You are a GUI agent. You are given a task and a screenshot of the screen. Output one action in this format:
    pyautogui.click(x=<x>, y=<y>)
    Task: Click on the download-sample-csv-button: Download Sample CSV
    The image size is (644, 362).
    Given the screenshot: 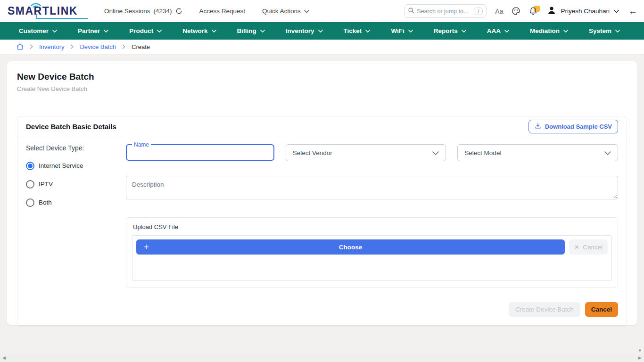 What is the action you would take?
    pyautogui.click(x=573, y=126)
    